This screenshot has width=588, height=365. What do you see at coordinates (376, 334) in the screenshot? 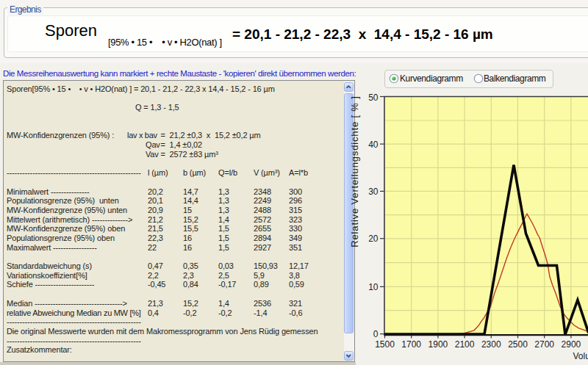
I see `svg-text: 0` at bounding box center [376, 334].